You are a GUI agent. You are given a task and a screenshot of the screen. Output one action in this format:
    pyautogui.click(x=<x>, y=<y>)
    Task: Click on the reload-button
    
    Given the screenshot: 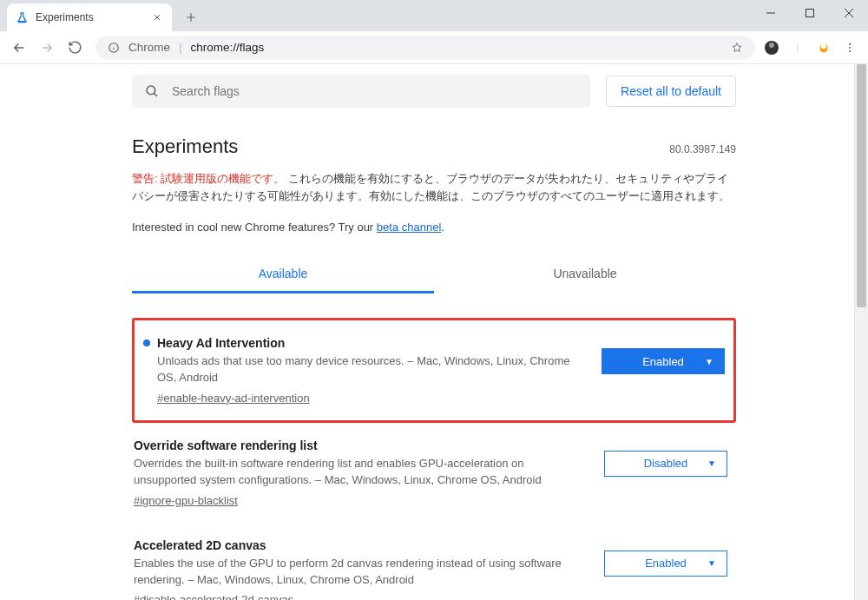 What is the action you would take?
    pyautogui.click(x=75, y=48)
    